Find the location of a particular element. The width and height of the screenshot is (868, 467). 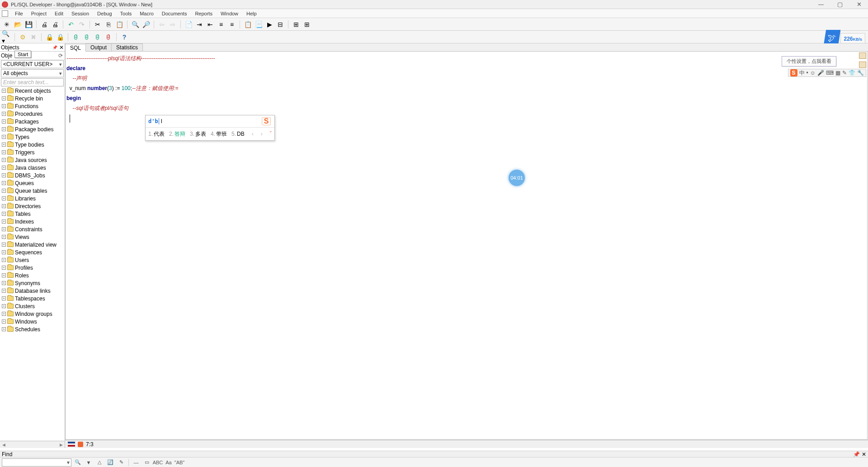

app-icon is located at coordinates (5, 5).